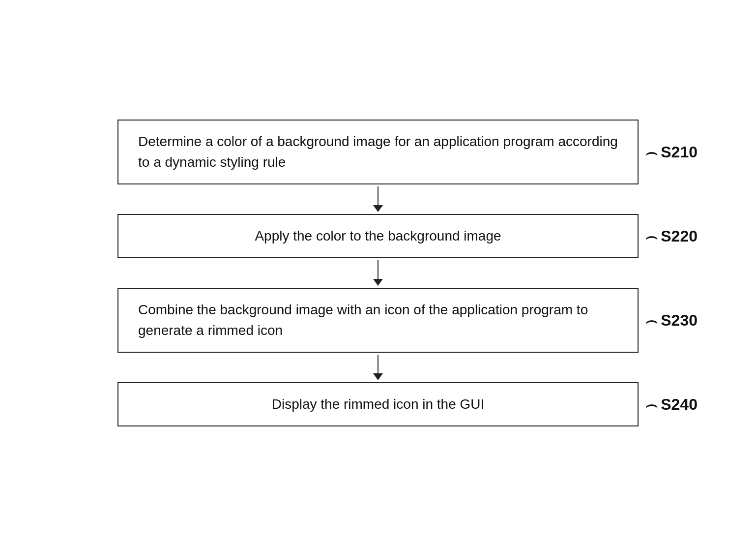 Image resolution: width=756 pixels, height=546 pixels. Describe the element at coordinates (210, 331) in the screenshot. I see `step-text-s230-line2: generate a rimmed icon` at that location.